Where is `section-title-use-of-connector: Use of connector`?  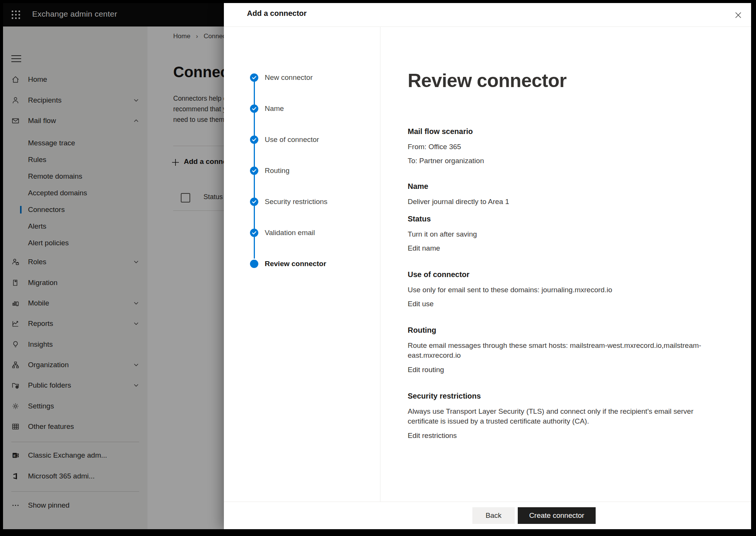 section-title-use-of-connector: Use of connector is located at coordinates (557, 274).